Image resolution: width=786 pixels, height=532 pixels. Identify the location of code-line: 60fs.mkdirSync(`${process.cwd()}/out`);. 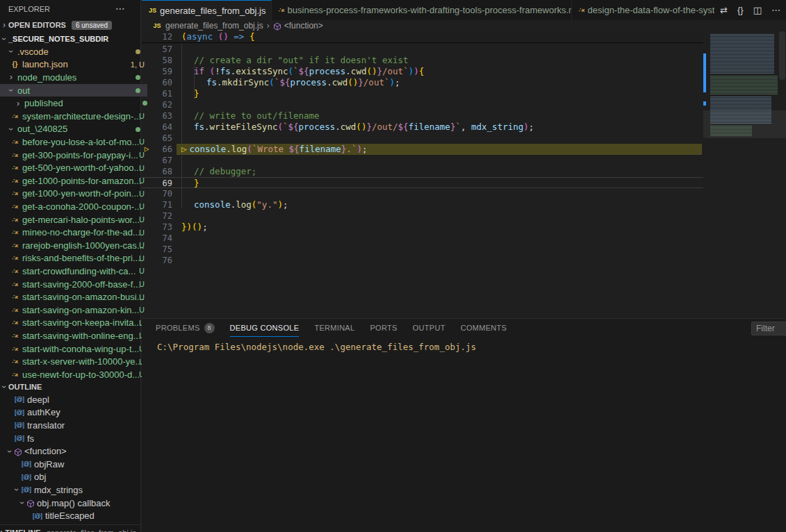
(464, 83).